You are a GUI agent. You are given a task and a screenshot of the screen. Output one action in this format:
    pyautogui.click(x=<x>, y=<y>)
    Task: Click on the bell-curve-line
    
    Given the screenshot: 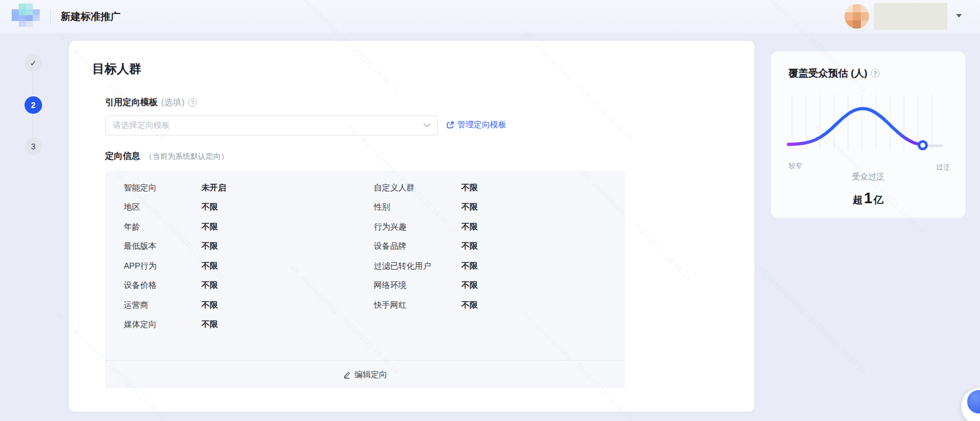 What is the action you would take?
    pyautogui.click(x=856, y=127)
    